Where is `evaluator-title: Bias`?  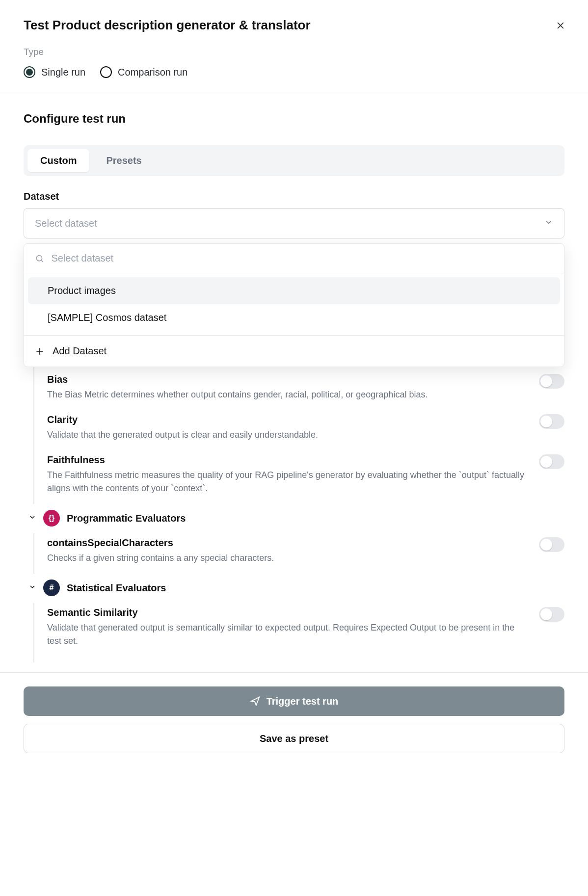 evaluator-title: Bias is located at coordinates (287, 380).